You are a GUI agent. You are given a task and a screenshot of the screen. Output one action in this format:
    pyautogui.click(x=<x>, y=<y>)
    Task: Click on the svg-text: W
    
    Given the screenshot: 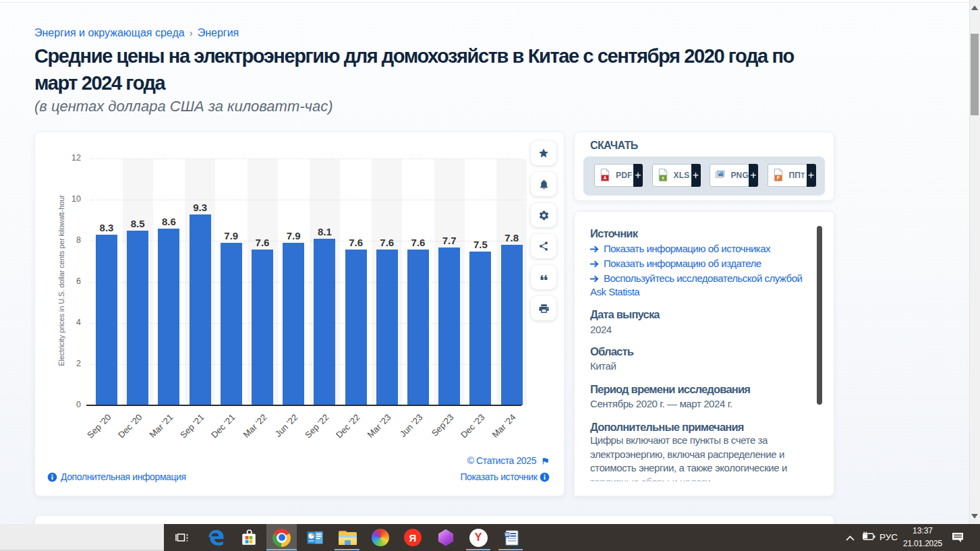 What is the action you would take?
    pyautogui.click(x=507, y=534)
    